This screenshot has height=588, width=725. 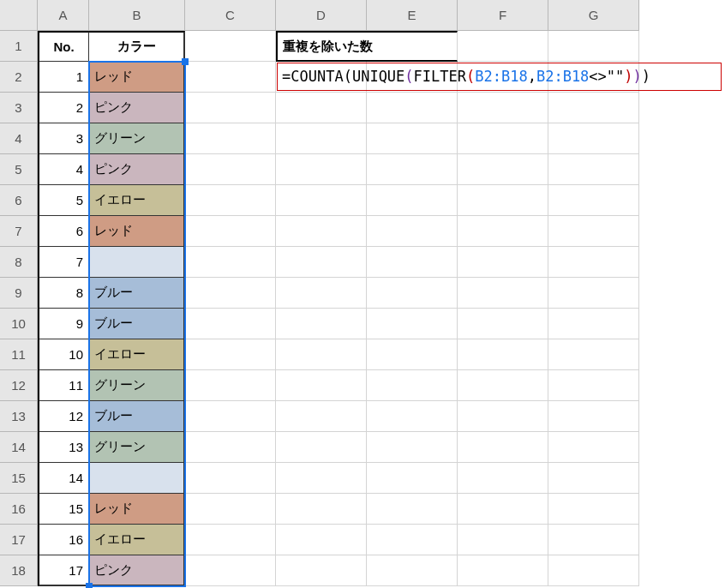 I want to click on cell-B9: ブルー, so click(x=137, y=293).